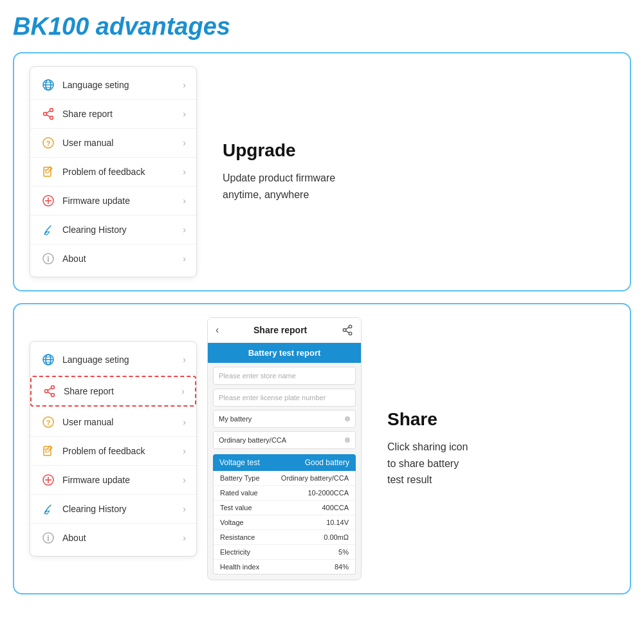 The width and height of the screenshot is (644, 644). What do you see at coordinates (113, 230) in the screenshot?
I see `menu-item-history: Clearing History ›` at bounding box center [113, 230].